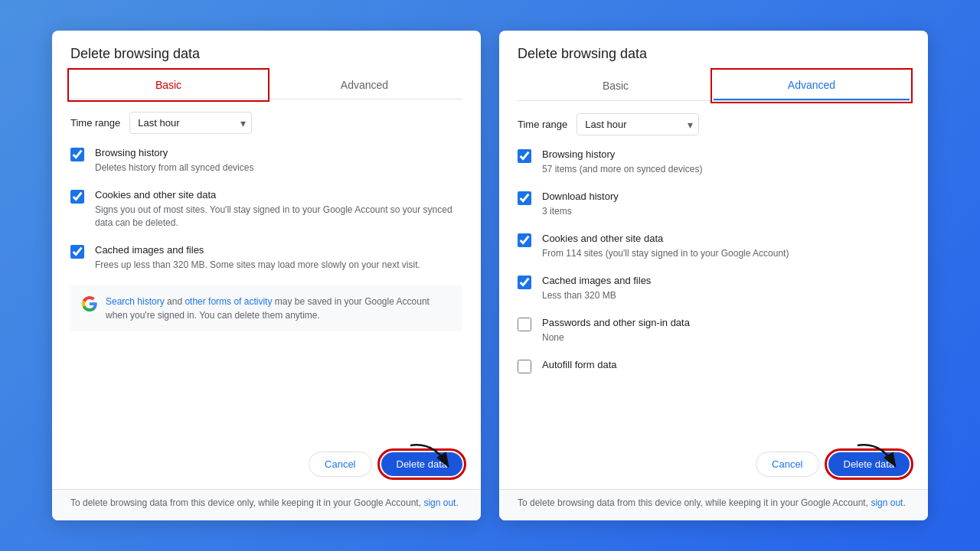 The image size is (980, 551). I want to click on right-item-cached: Cached images and files Less than 320 MB, so click(714, 288).